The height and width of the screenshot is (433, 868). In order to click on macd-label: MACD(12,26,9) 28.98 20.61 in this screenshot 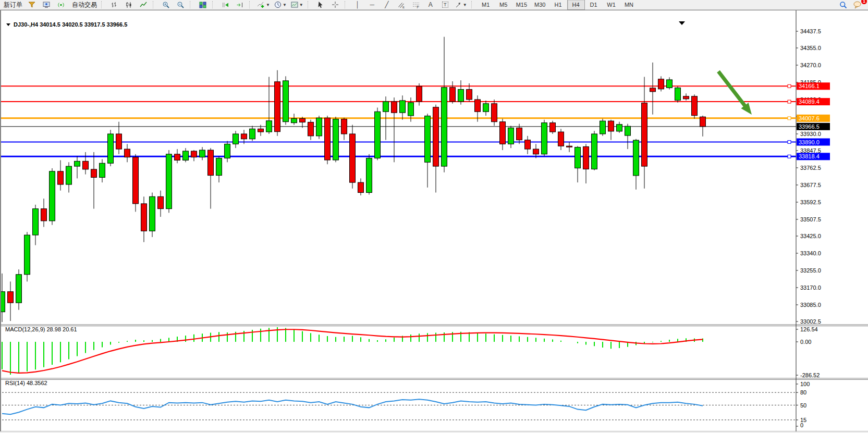, I will do `click(41, 329)`.